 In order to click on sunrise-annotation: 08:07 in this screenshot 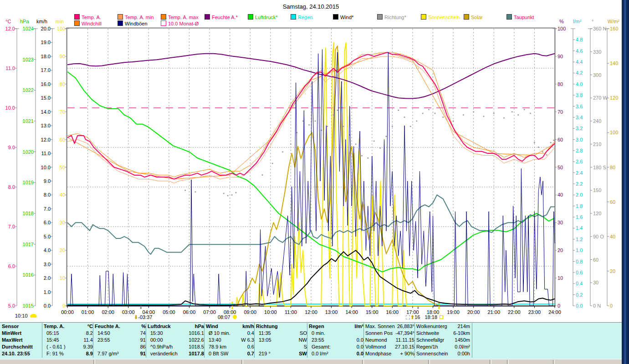, I will do `click(227, 317)`.